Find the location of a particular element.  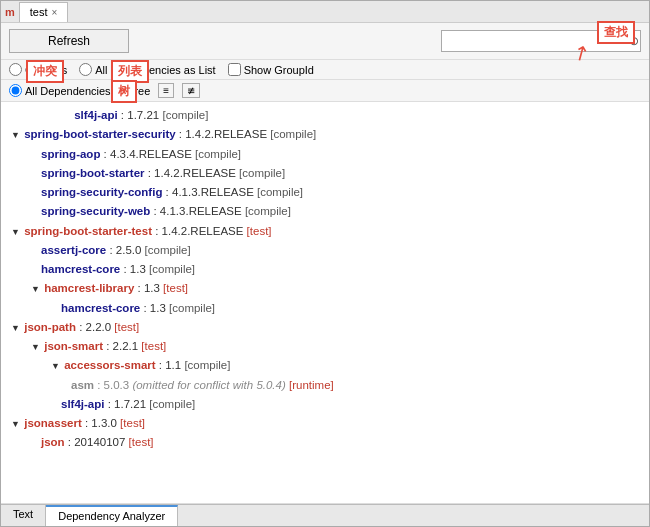

show-group-id-checkbox-label: Show GroupId is located at coordinates (271, 70).